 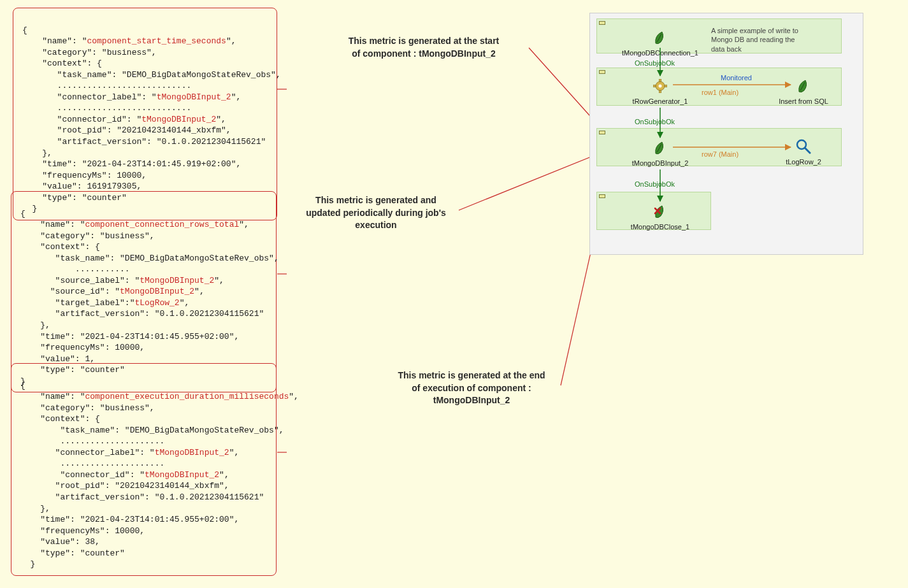 I want to click on json-text: "type": "counter", so click(x=83, y=553).